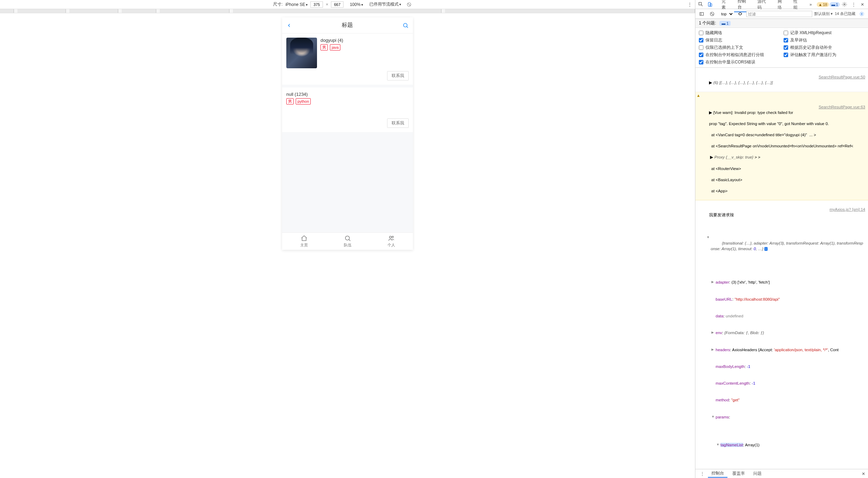 Image resolution: width=868 pixels, height=478 pixels. What do you see at coordinates (786, 246) in the screenshot?
I see `object-summary: {transitional: {…}, adapter: Array(3), t…` at bounding box center [786, 246].